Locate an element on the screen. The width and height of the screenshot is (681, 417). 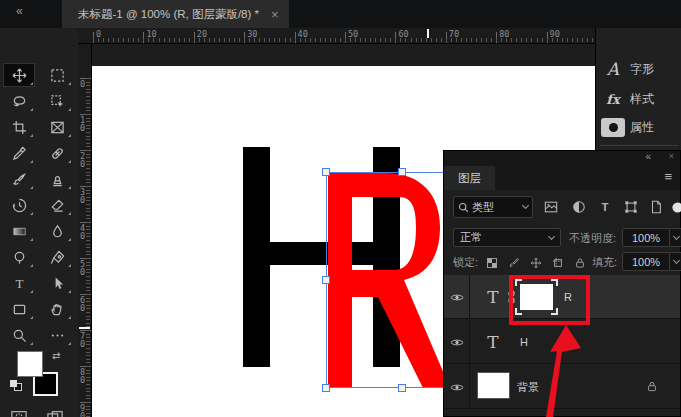
vertical-ruler: 01 02 03 04 05 06 07 08 09 0 is located at coordinates (85, 230).